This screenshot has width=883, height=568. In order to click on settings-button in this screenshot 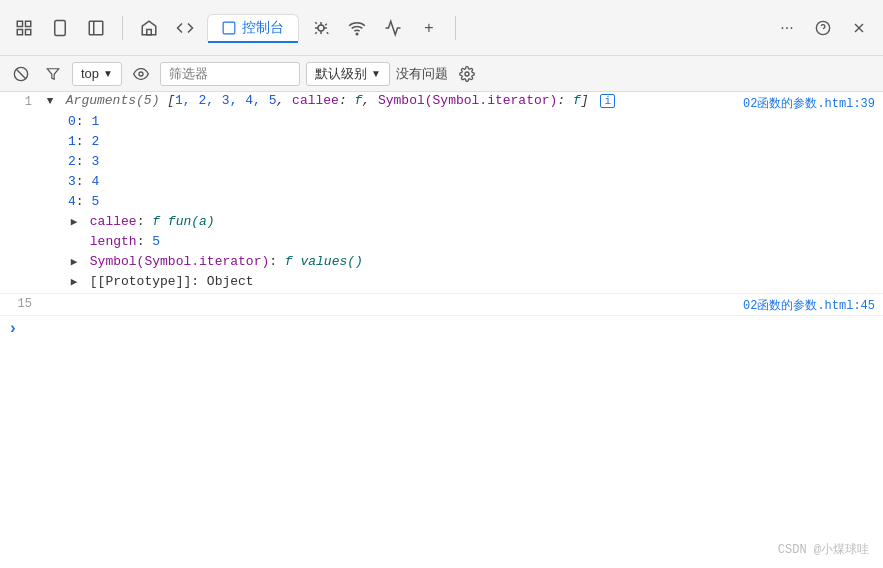, I will do `click(467, 74)`.